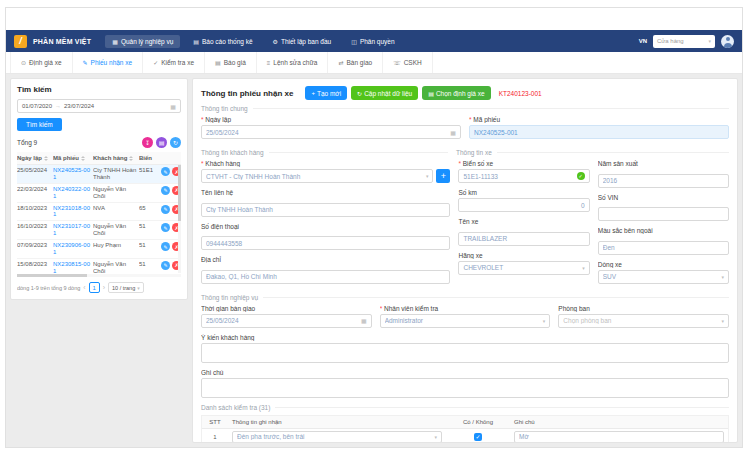  What do you see at coordinates (466, 321) in the screenshot?
I see `nhan-vien-kiem-tra-select: Administrator ▾` at bounding box center [466, 321].